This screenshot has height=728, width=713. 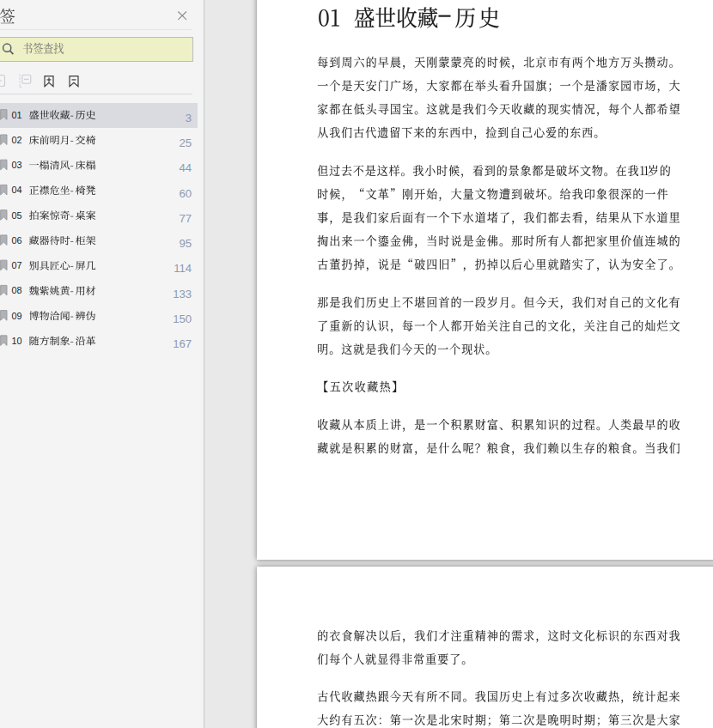 What do you see at coordinates (17, 240) in the screenshot?
I see `svg-text: 06` at bounding box center [17, 240].